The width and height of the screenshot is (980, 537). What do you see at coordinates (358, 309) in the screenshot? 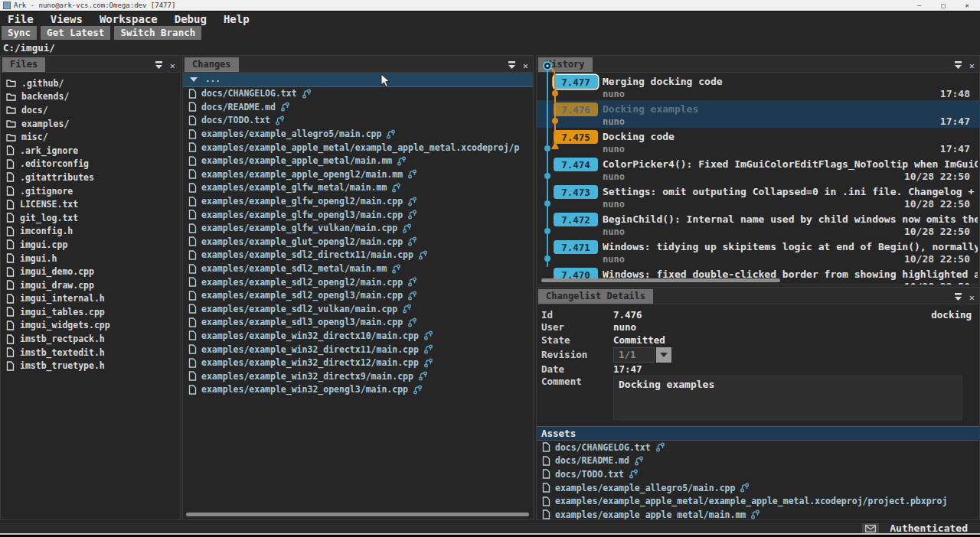
I see `changed-file-row: examples/example_sdl2_vulkan/main.cpp` at bounding box center [358, 309].